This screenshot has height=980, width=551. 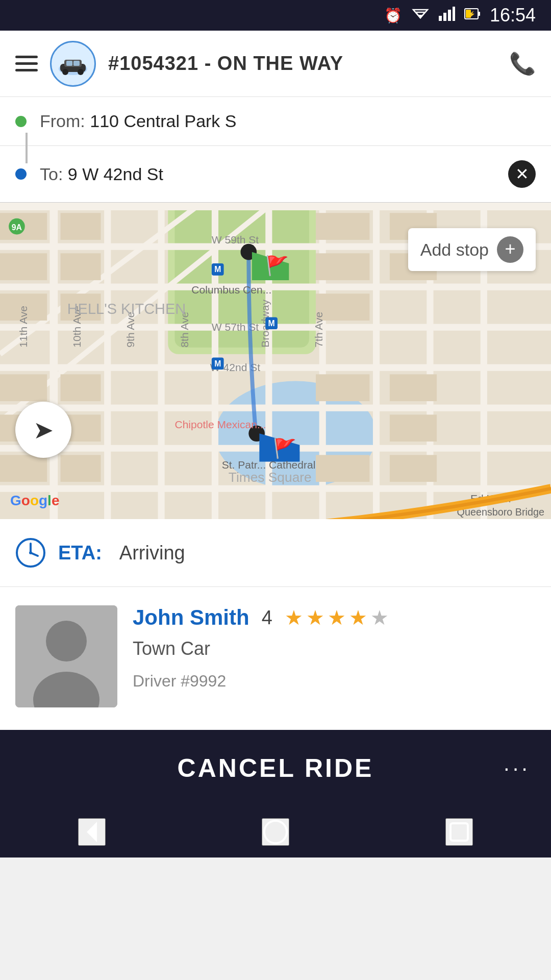 I want to click on navigation-button: ➤, so click(x=43, y=430).